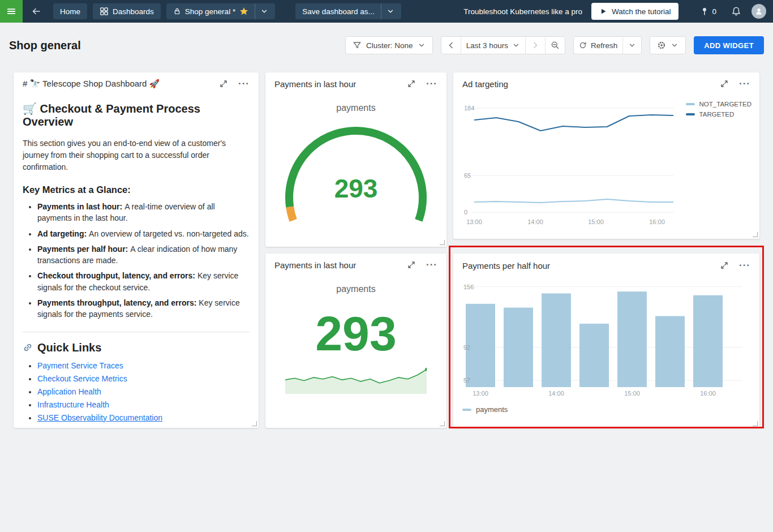  What do you see at coordinates (719, 109) in the screenshot?
I see `chart-legend: NOT_TARGETEDTARGETED` at bounding box center [719, 109].